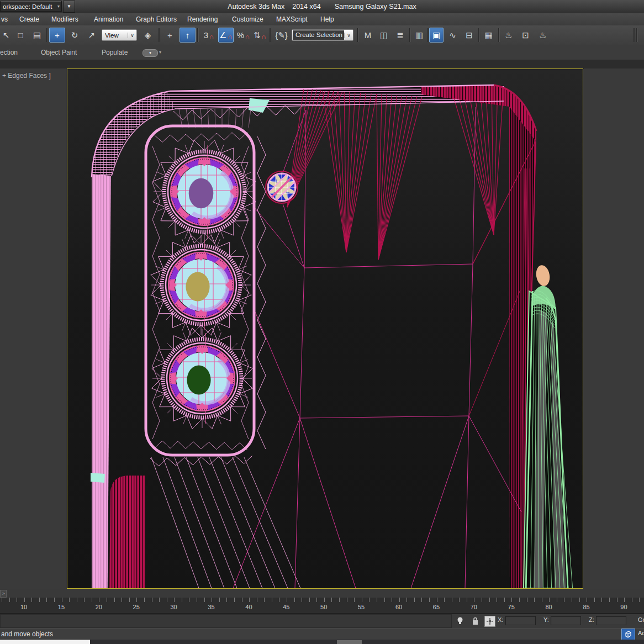  What do you see at coordinates (641, 620) in the screenshot?
I see `grid-size-label: Gri` at bounding box center [641, 620].